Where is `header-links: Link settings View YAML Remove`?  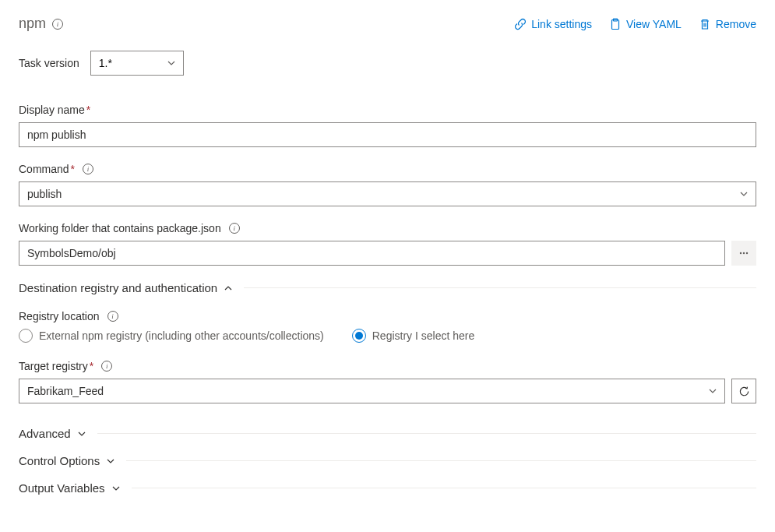
header-links: Link settings View YAML Remove is located at coordinates (636, 24).